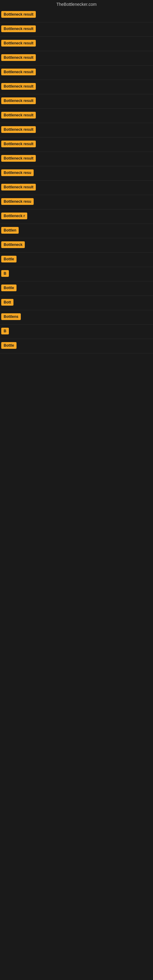  Describe the element at coordinates (76, 303) in the screenshot. I see `result-row-21: Bott` at that location.